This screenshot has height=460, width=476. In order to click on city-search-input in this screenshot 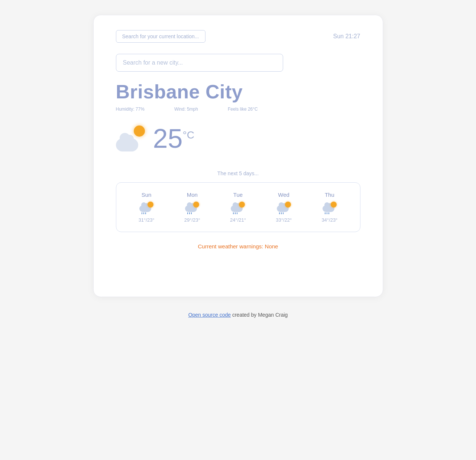, I will do `click(200, 63)`.